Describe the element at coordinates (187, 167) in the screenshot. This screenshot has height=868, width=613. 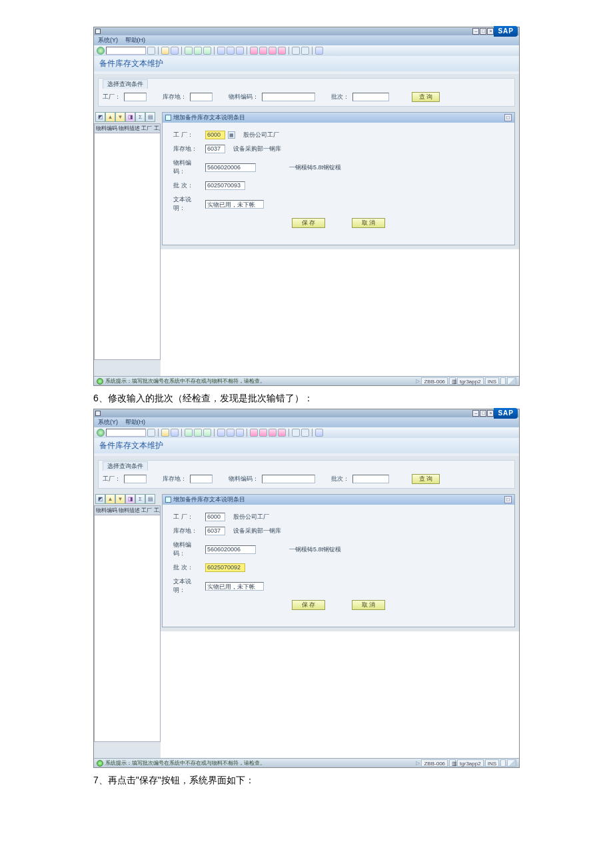
I see `dlg-label-material: 物料编码：` at that location.